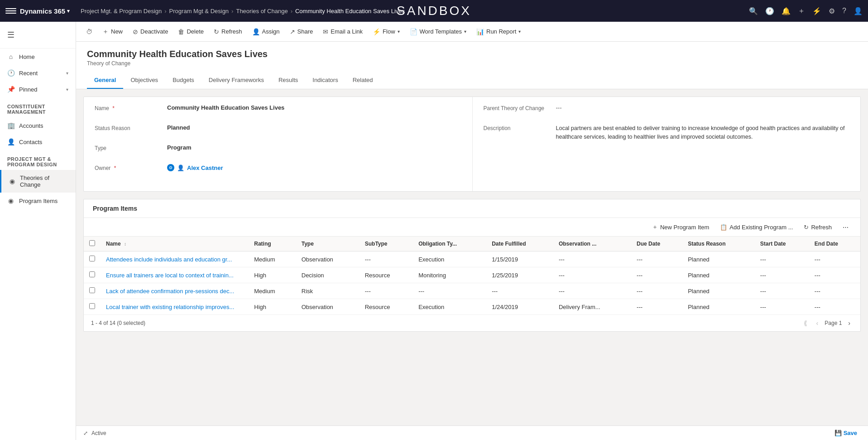  Describe the element at coordinates (112, 32) in the screenshot. I see `new-button: ＋ New` at that location.